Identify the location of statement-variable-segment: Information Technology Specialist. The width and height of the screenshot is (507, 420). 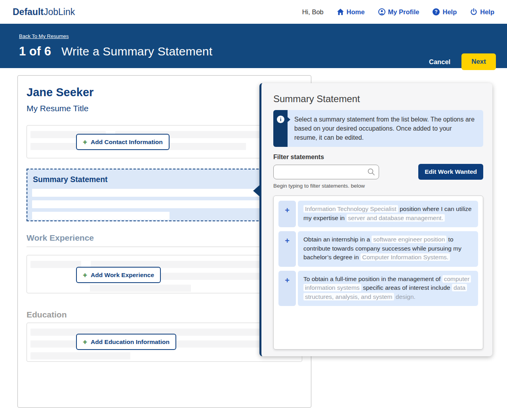
(351, 209).